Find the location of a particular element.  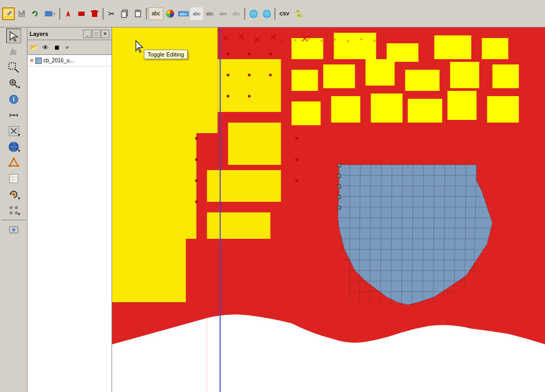

globe-tool2: 🌐 is located at coordinates (266, 14).